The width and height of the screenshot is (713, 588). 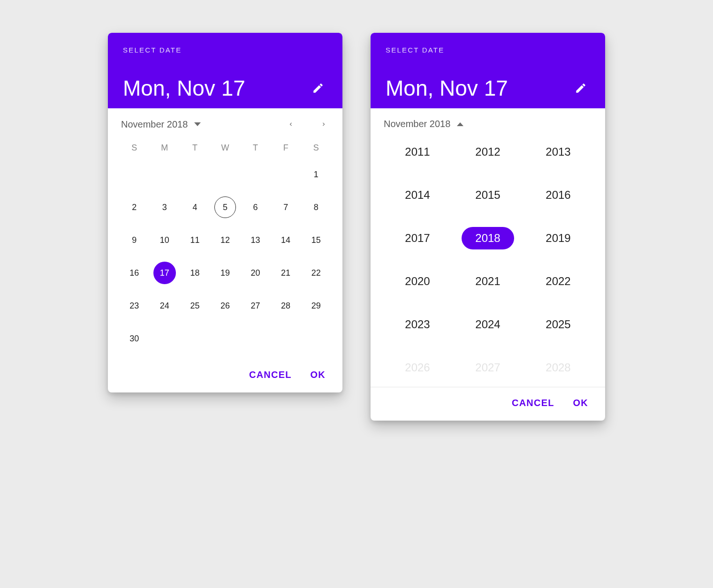 I want to click on day-cell: 5, so click(x=225, y=207).